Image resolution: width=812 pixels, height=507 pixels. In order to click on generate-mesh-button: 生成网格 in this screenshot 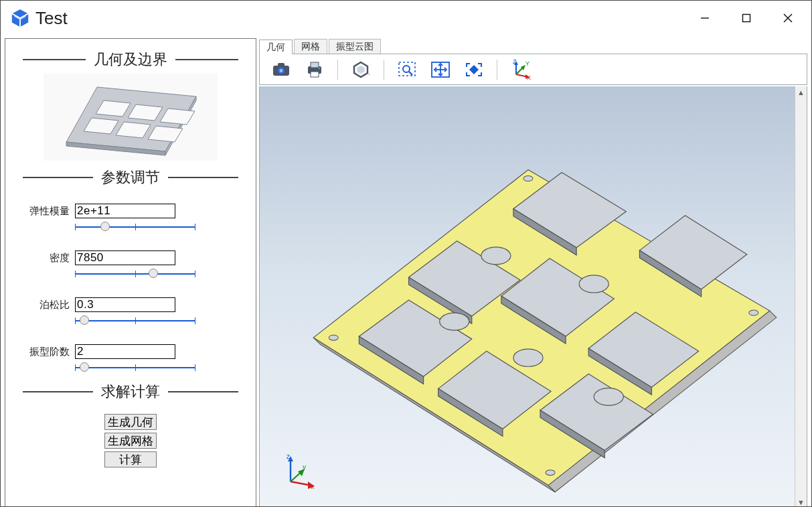, I will do `click(131, 441)`.